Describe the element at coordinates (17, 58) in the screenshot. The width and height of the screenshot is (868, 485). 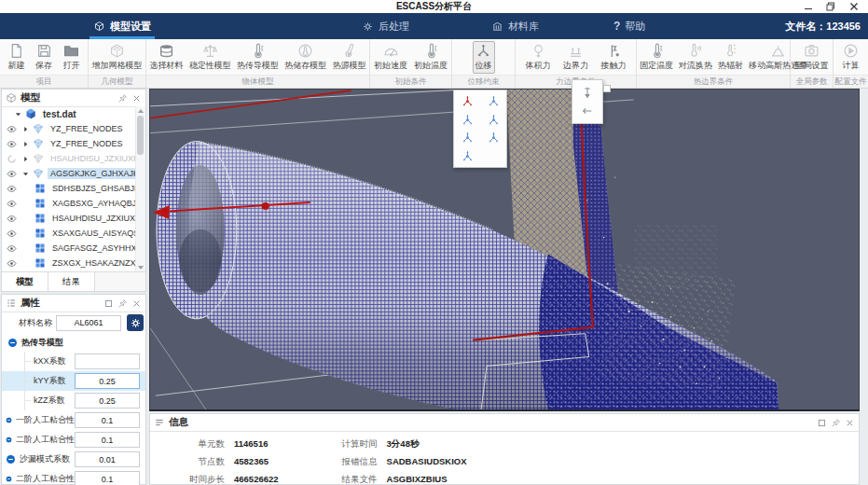
I see `new-button: 新建` at that location.